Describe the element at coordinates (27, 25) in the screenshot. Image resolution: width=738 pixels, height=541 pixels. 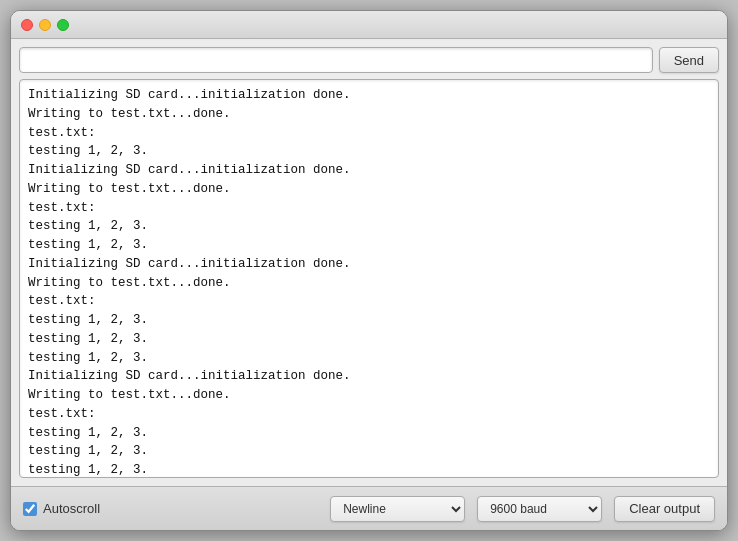
I see `close-button` at that location.